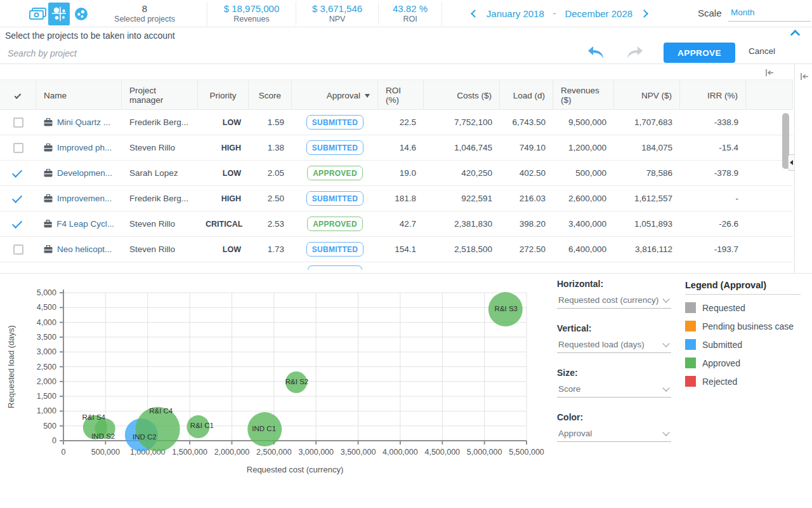 The image size is (812, 508). I want to click on chart-control: Horizontal:Requested cost (currency), so click(614, 293).